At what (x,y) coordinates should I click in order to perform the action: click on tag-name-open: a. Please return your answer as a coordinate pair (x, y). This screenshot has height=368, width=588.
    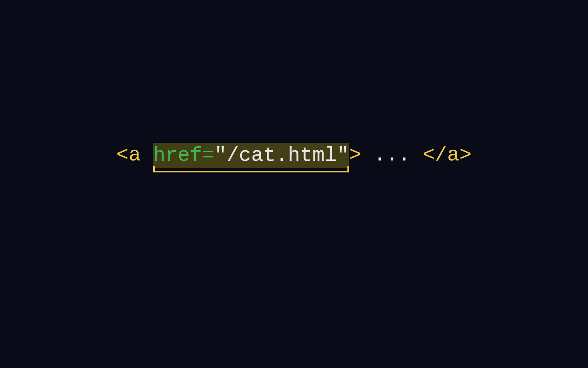
    Looking at the image, I should click on (135, 155).